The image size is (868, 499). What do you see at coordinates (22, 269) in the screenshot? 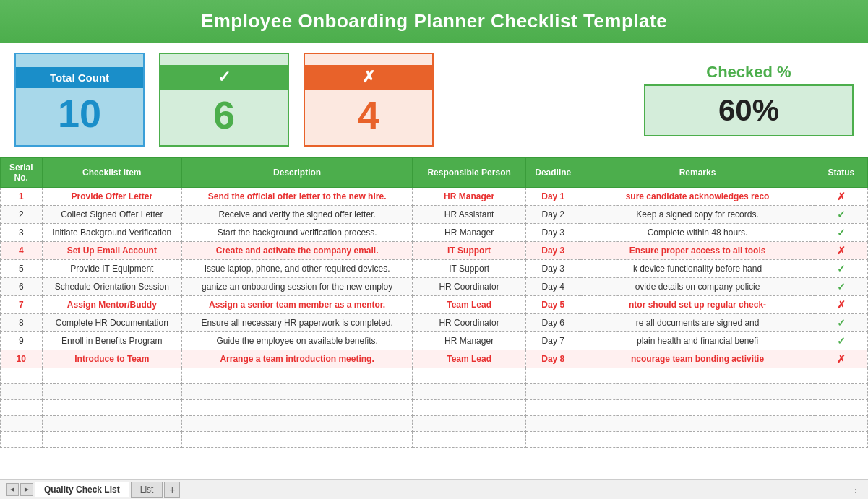
I see `cell-serial: 5` at bounding box center [22, 269].